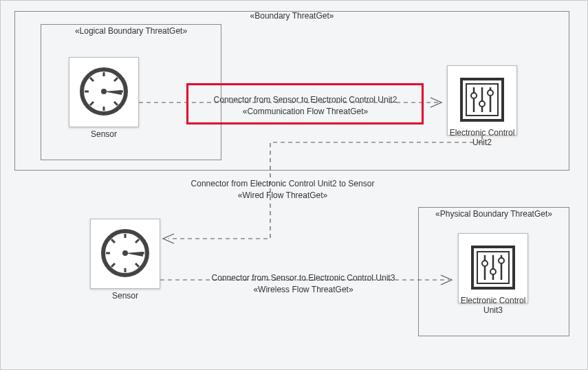  I want to click on connector1-line2: «Communication Flow ThreatGet», so click(305, 111).